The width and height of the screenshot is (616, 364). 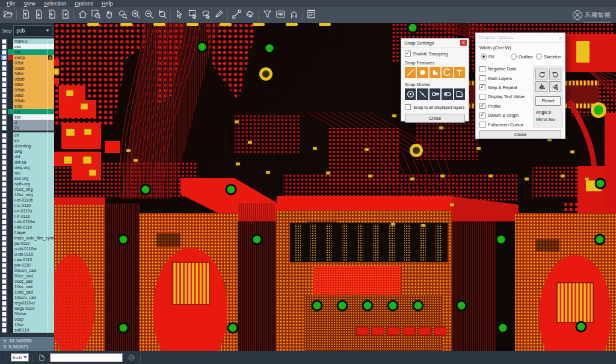 I want to click on layer-row-10ss_cad: 10ss_cad, so click(x=27, y=286).